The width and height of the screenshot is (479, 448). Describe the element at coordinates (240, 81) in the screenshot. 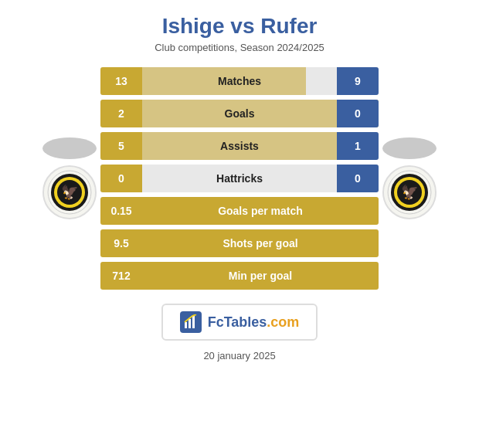

I see `stat-row-matches: 13 Matches 9` at that location.